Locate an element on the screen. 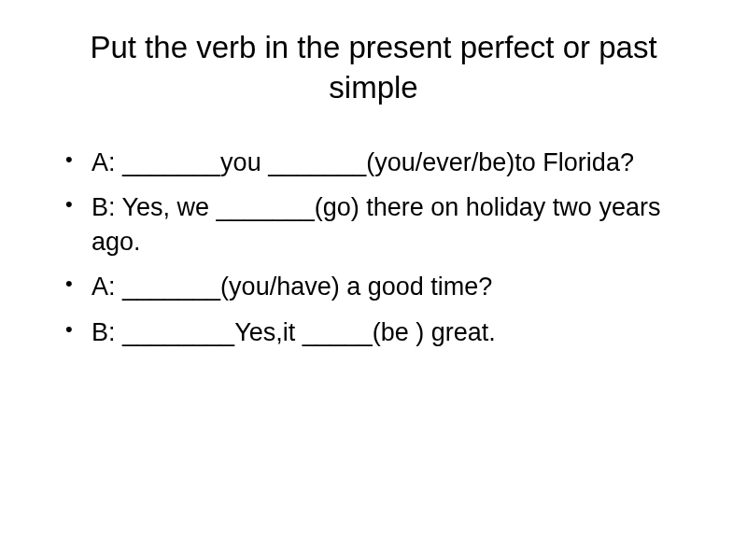 The image size is (747, 560). item-text: B: ________Yes,it _____(be ) great. is located at coordinates (293, 332).